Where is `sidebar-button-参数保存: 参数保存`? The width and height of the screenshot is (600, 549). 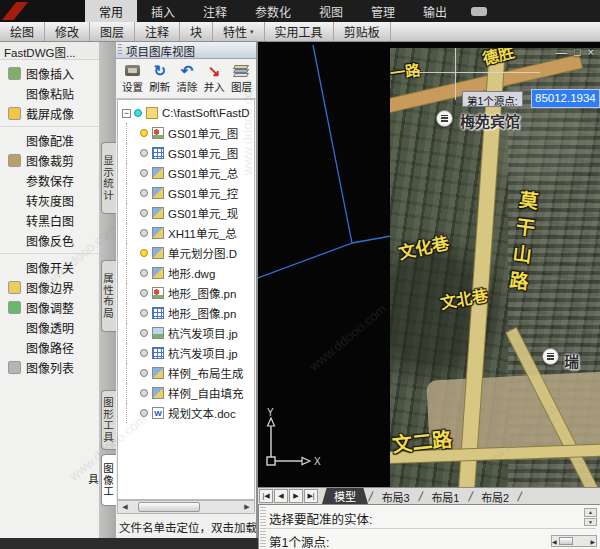 sidebar-button-参数保存: 参数保存 is located at coordinates (50, 180).